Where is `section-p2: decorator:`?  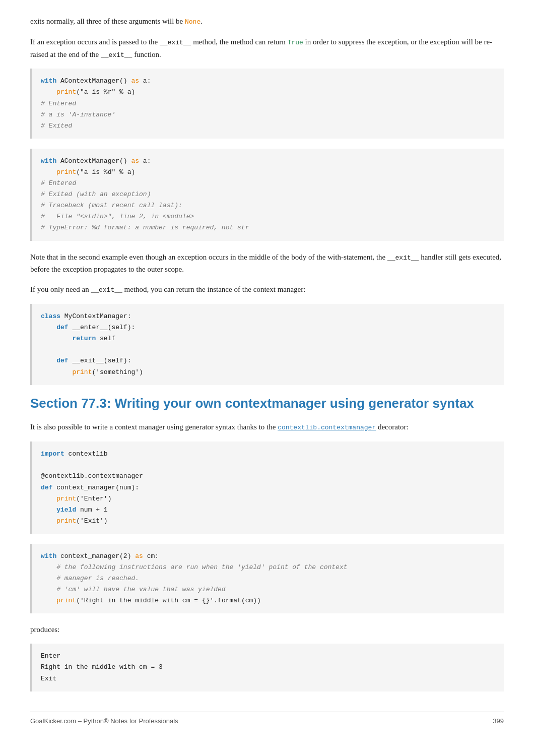
section-p2: decorator: is located at coordinates (392, 427).